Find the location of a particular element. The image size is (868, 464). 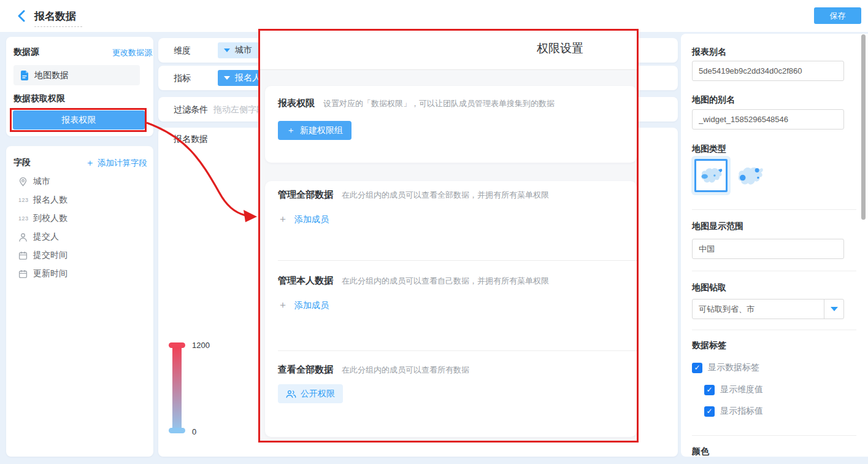

section-desc: 在此分组内的成员可以查看自己数据，并拥有所有菜单权限 is located at coordinates (445, 281).